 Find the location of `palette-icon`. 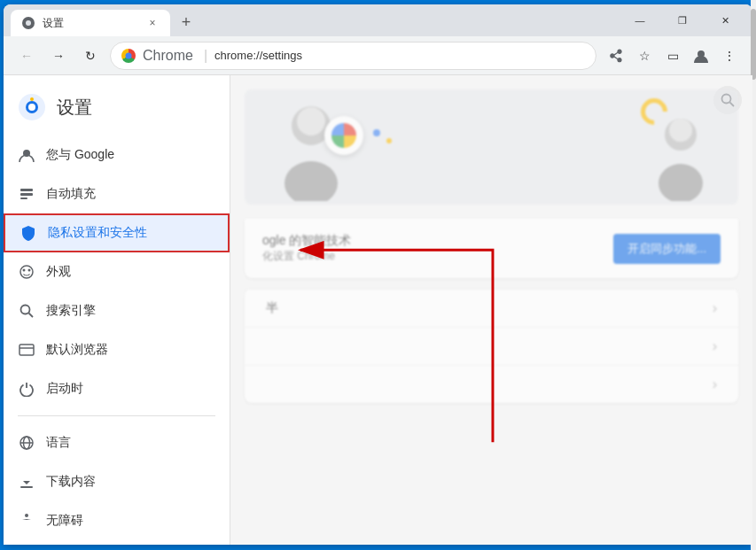

palette-icon is located at coordinates (27, 272).